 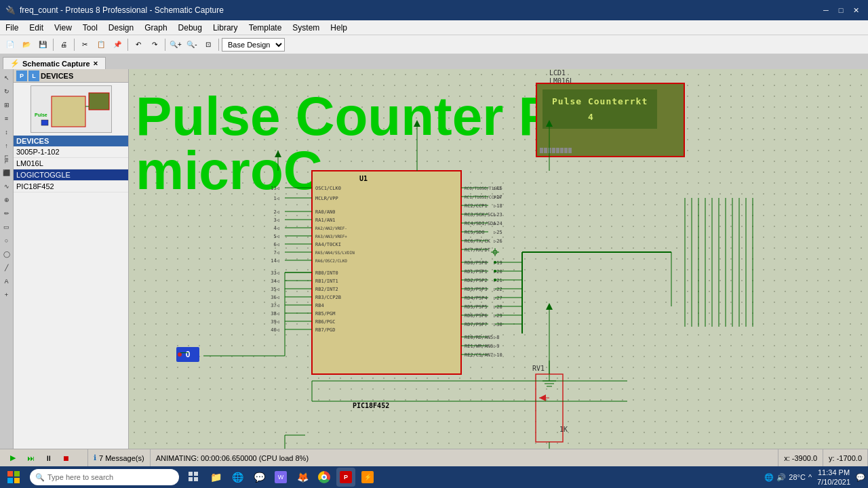 What do you see at coordinates (85, 45) in the screenshot?
I see `cut-button: ✂` at bounding box center [85, 45].